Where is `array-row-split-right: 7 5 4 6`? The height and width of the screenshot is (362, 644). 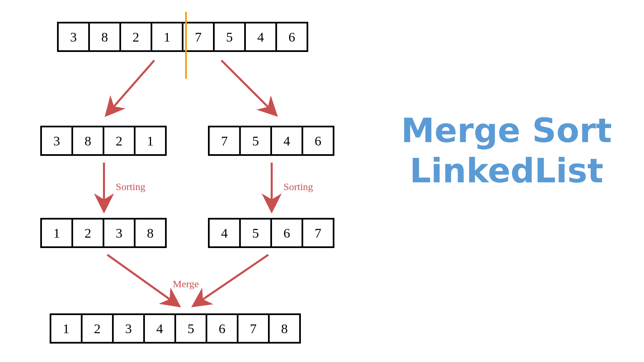
array-row-split-right: 7 5 4 6 is located at coordinates (271, 141).